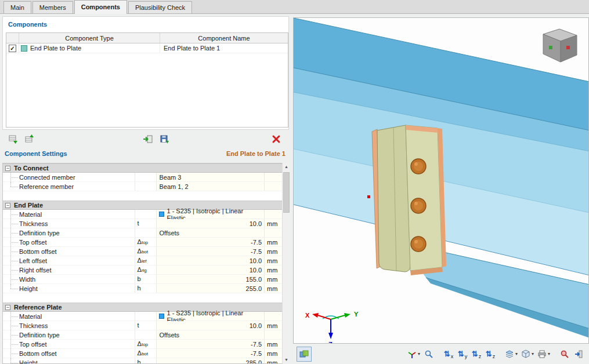  Describe the element at coordinates (146, 261) in the screenshot. I see `setting-symbol: Δlef` at that location.